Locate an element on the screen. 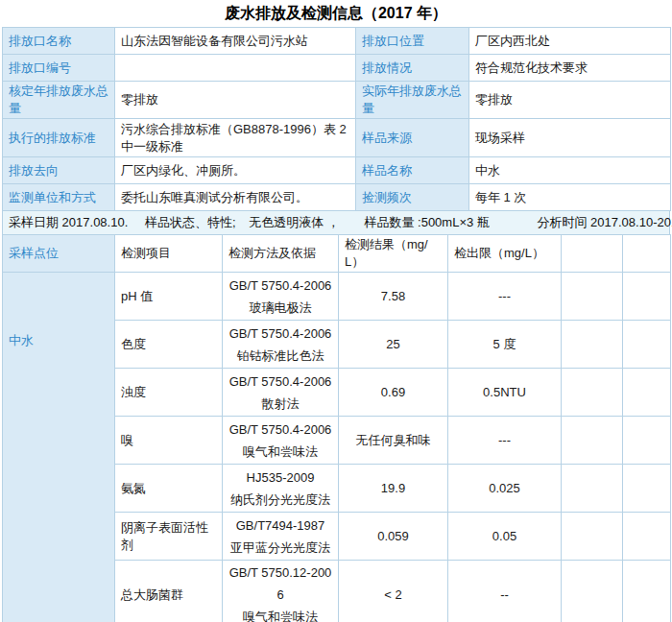  method-cell: GB/T7494-1987 亚甲蓝分光光度法 is located at coordinates (280, 537).